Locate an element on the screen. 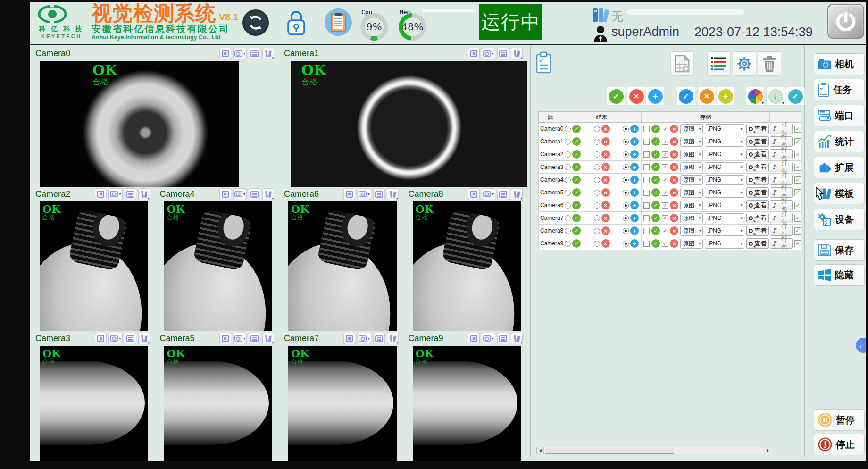 Image resolution: width=868 pixels, height=469 pixels. image-type-all-button is located at coordinates (755, 96).